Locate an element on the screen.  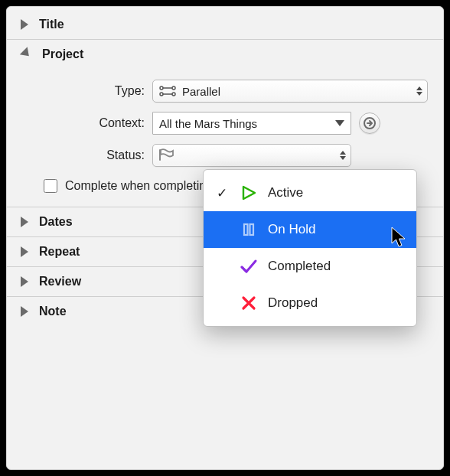
menu-item-on-hold: On Hold is located at coordinates (310, 230).